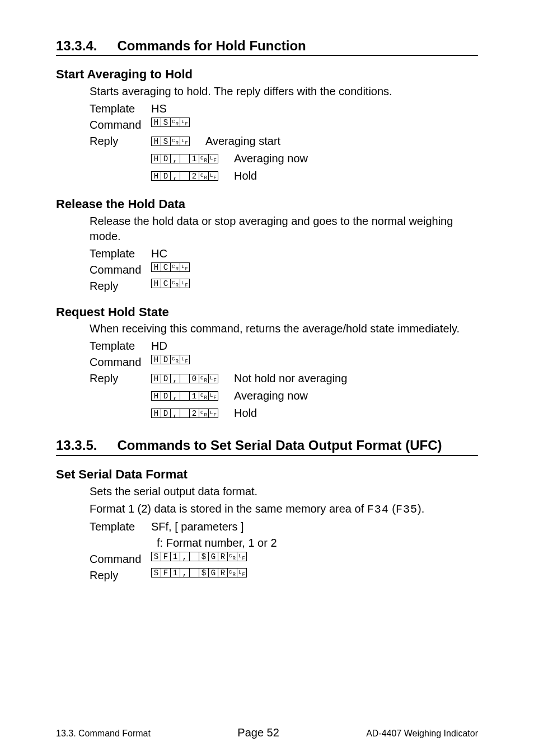  What do you see at coordinates (170, 267) in the screenshot?
I see `command-hc: HCCRLF` at bounding box center [170, 267].